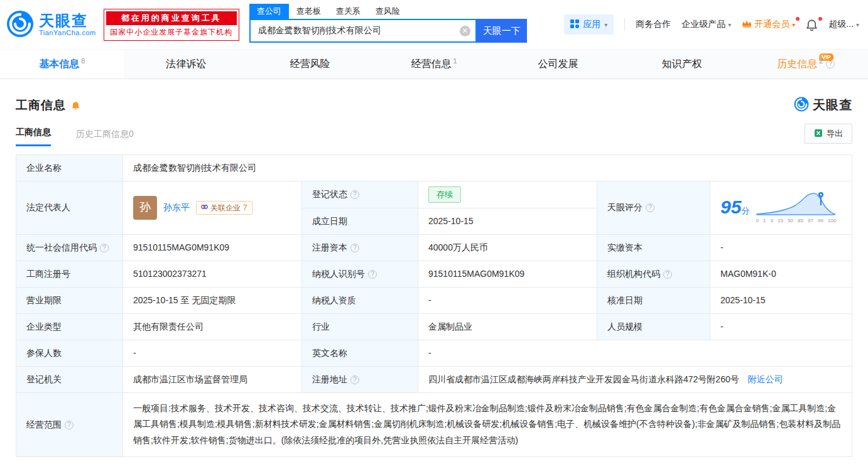 The height and width of the screenshot is (469, 868). What do you see at coordinates (654, 326) in the screenshot?
I see `field-label: 人员规模` at bounding box center [654, 326].